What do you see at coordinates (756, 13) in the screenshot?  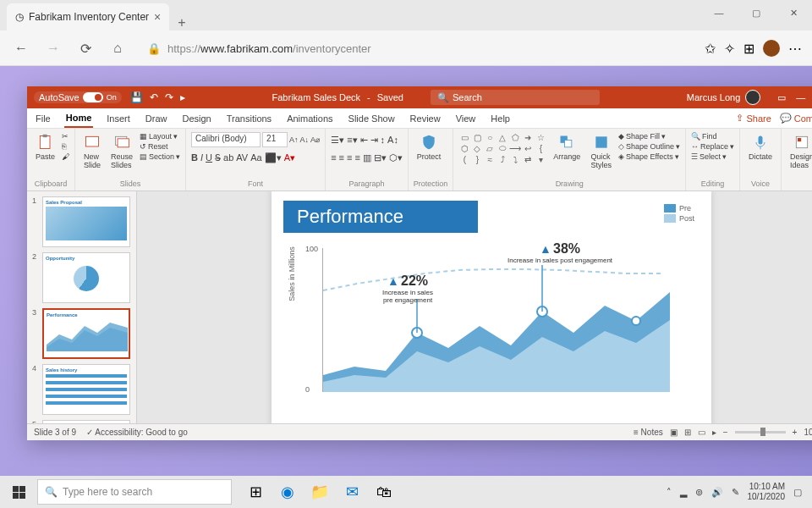 I see `browser-maximize-button: ▢` at bounding box center [756, 13].